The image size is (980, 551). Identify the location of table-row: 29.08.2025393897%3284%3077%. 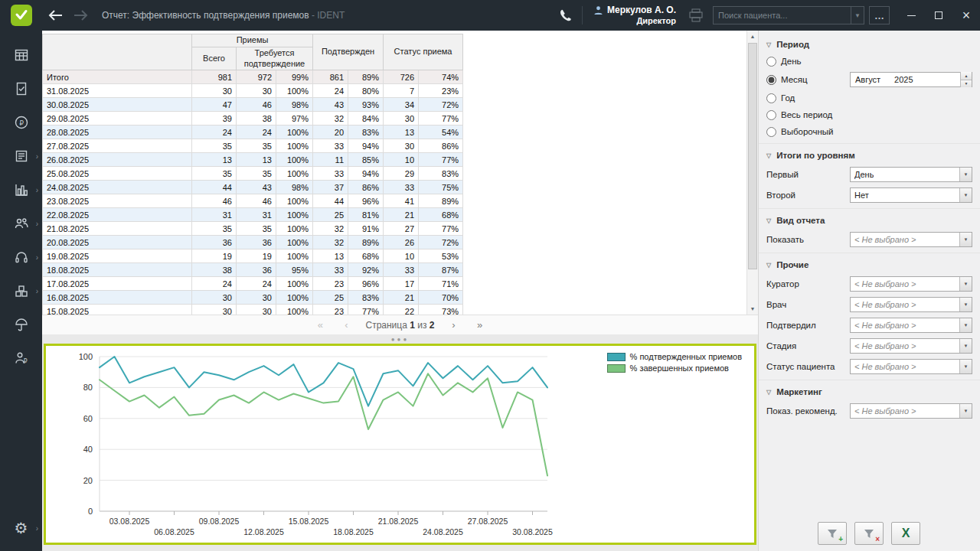
(253, 119).